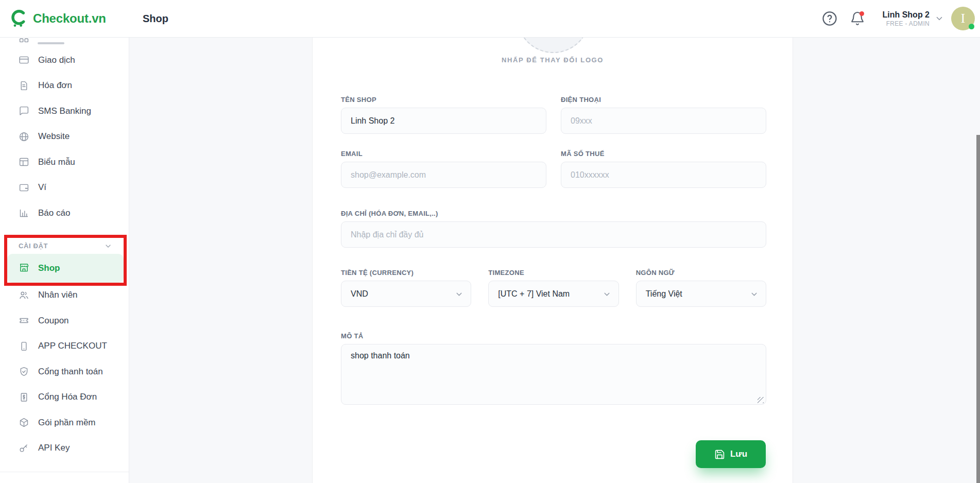 Image resolution: width=980 pixels, height=483 pixels. What do you see at coordinates (553, 60) in the screenshot?
I see `logo-upload-hint: NHẤP ĐỂ THAY ĐỔI LOGO` at bounding box center [553, 60].